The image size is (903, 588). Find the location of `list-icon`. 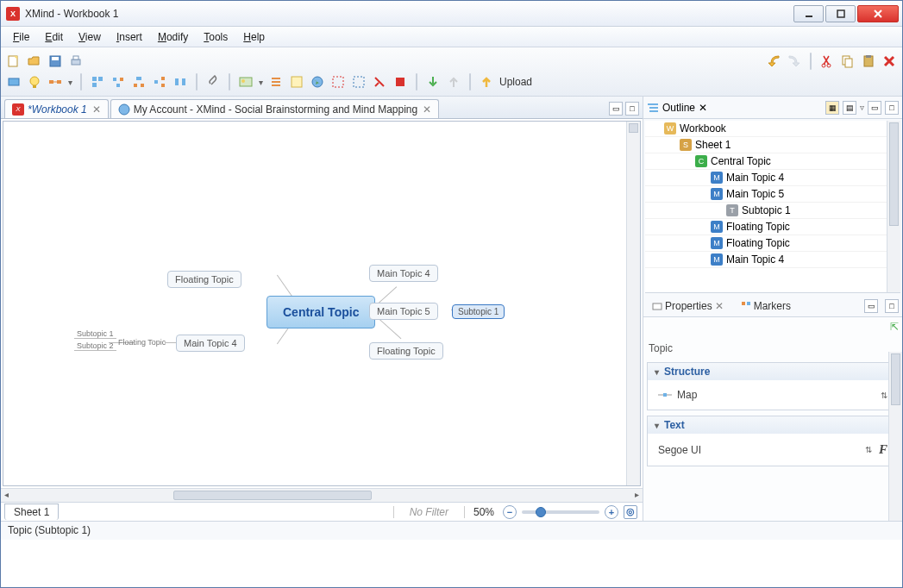

list-icon is located at coordinates (276, 82).